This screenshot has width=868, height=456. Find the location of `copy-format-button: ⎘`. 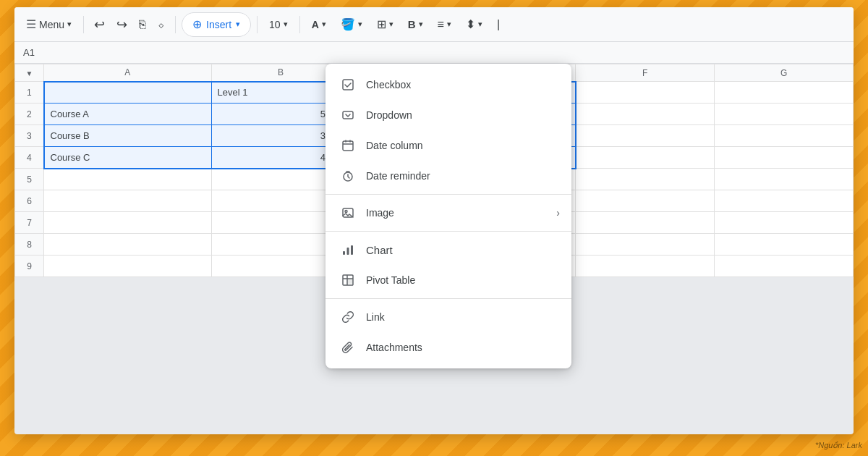

copy-format-button: ⎘ is located at coordinates (142, 25).